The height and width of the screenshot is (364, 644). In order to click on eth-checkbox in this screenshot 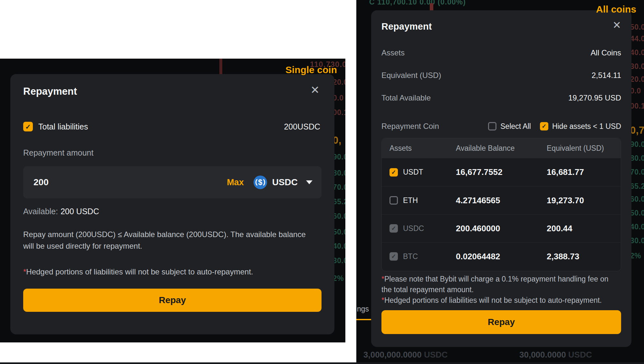, I will do `click(394, 200)`.